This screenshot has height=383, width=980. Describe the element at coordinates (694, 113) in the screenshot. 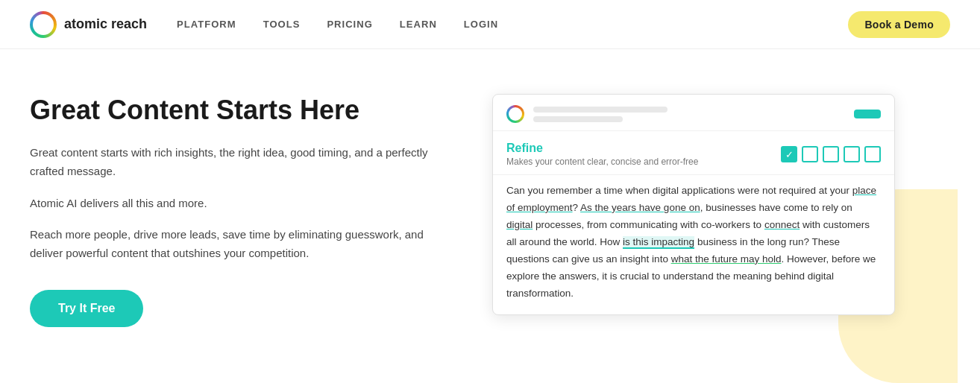

I see `card-top-bar` at that location.